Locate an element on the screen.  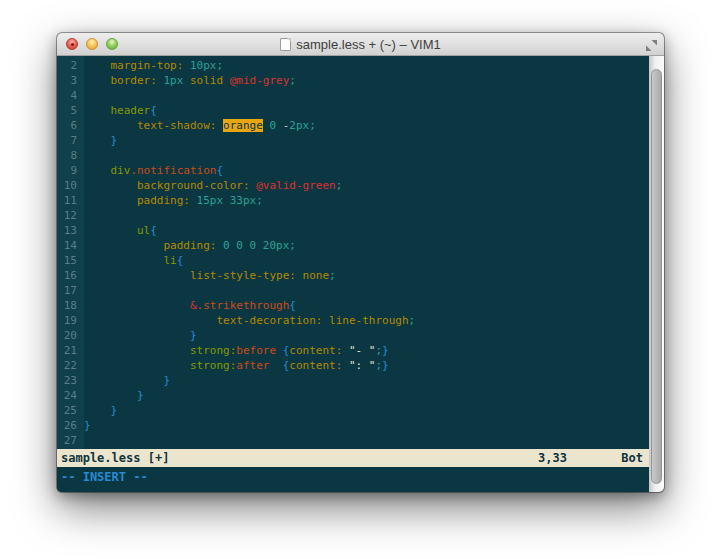
line-number: 21 is located at coordinates (70, 350).